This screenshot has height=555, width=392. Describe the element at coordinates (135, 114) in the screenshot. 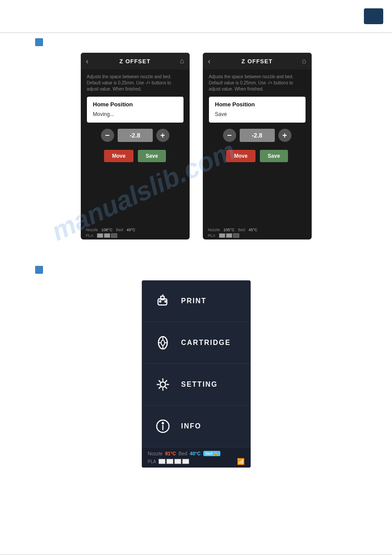

I see `home-dialog-left-content: Moving...` at that location.